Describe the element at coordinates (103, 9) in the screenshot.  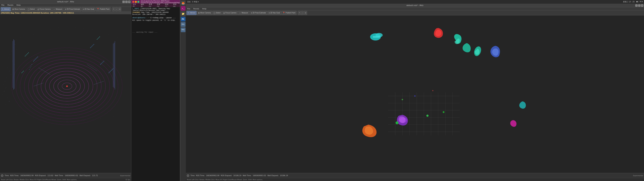
I see `publish-point-button: 📍 Publish Point` at that location.